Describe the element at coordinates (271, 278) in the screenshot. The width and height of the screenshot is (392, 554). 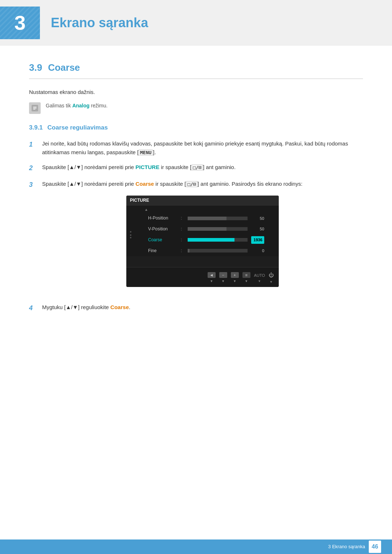
I see `btn-power: ⏻ ▼` at that location.